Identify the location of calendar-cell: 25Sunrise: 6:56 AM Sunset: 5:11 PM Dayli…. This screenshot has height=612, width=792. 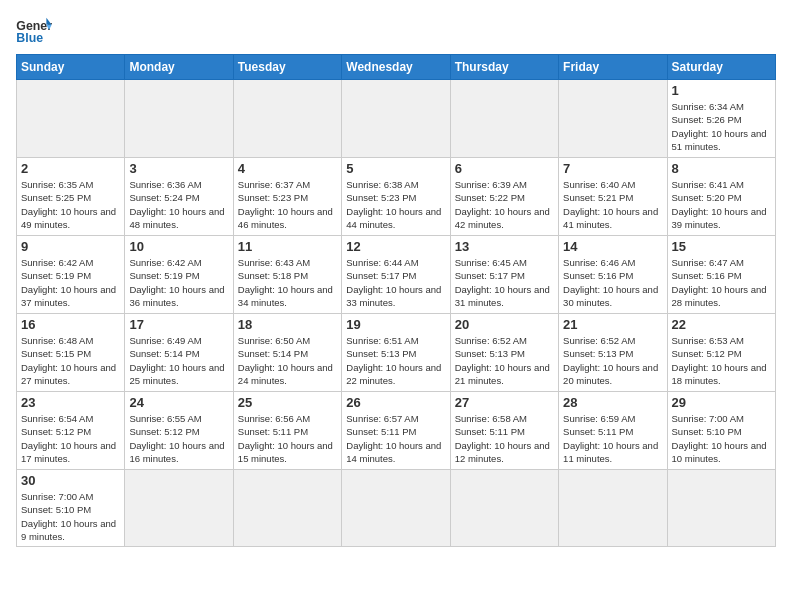
(287, 431).